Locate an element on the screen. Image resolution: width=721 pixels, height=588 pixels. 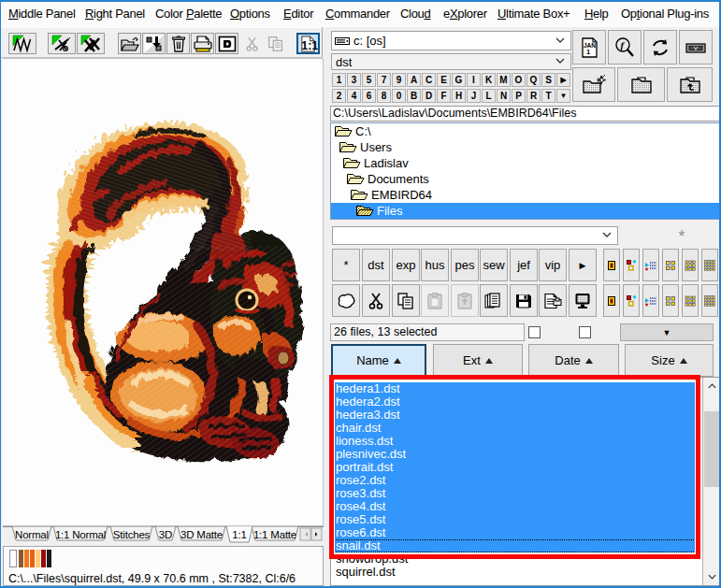
menu-cloud: Cloud is located at coordinates (415, 15).